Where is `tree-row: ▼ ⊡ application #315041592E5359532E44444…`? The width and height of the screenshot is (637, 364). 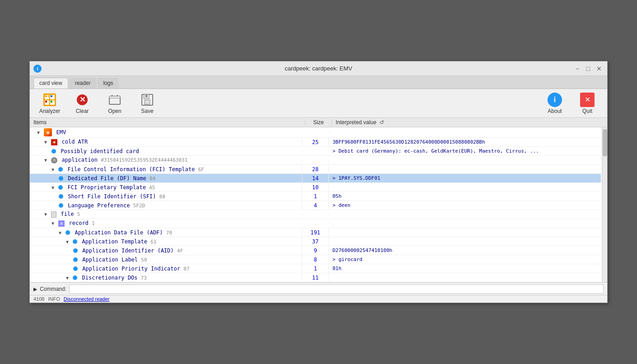 tree-row: ▼ ⊡ application #315041592E5359532E44444… is located at coordinates (315, 160).